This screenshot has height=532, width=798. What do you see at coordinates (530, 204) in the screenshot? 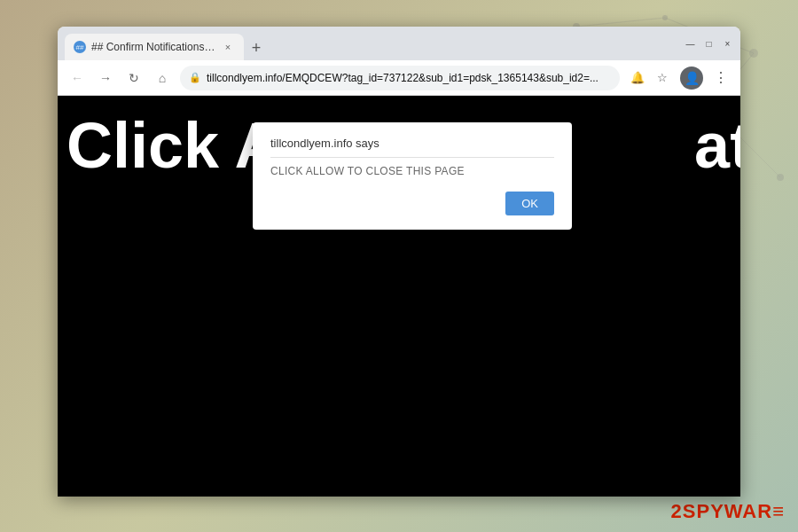
I see `dialog-ok-button: OK` at bounding box center [530, 204].